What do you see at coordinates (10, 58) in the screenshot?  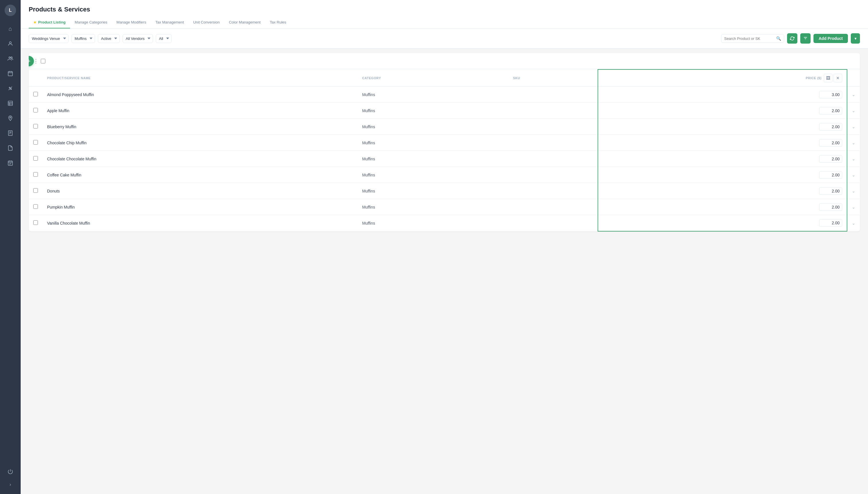 I see `sidebar-item-team` at bounding box center [10, 58].